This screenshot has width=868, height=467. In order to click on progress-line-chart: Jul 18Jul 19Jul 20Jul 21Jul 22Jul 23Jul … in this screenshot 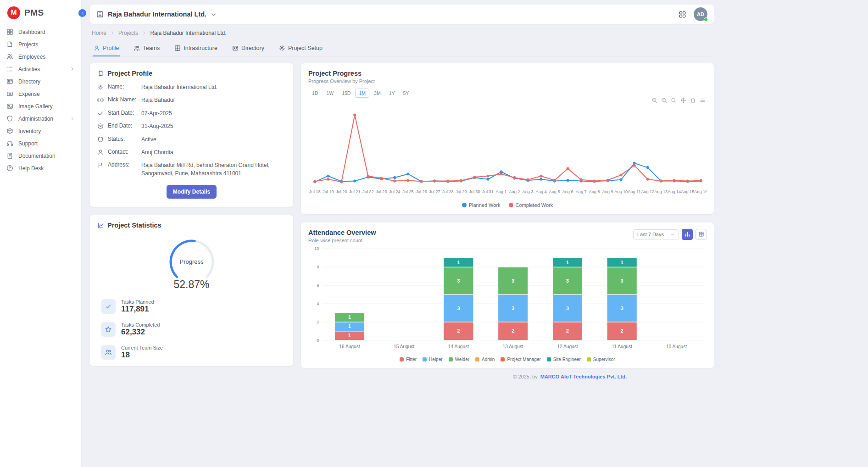, I will do `click(507, 153)`.